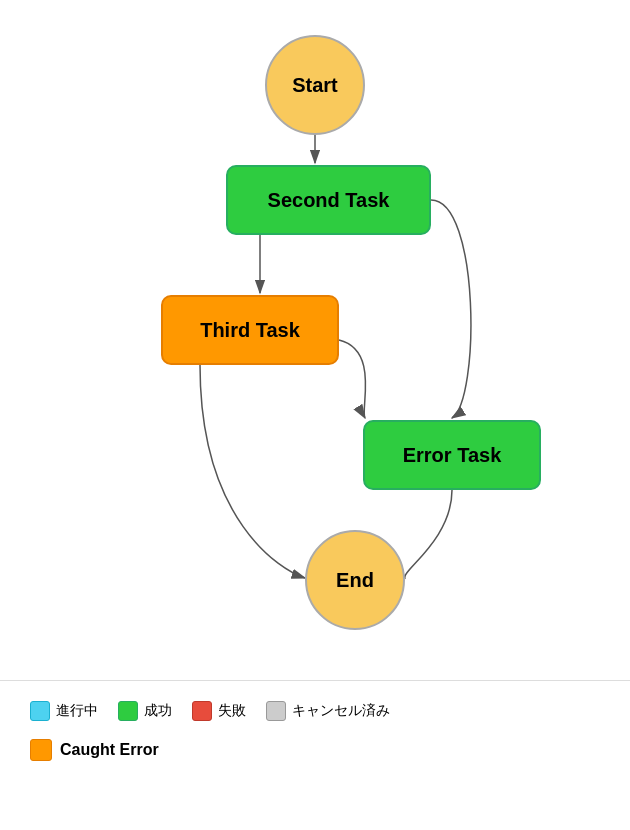  I want to click on legend-box-cancelled, so click(276, 711).